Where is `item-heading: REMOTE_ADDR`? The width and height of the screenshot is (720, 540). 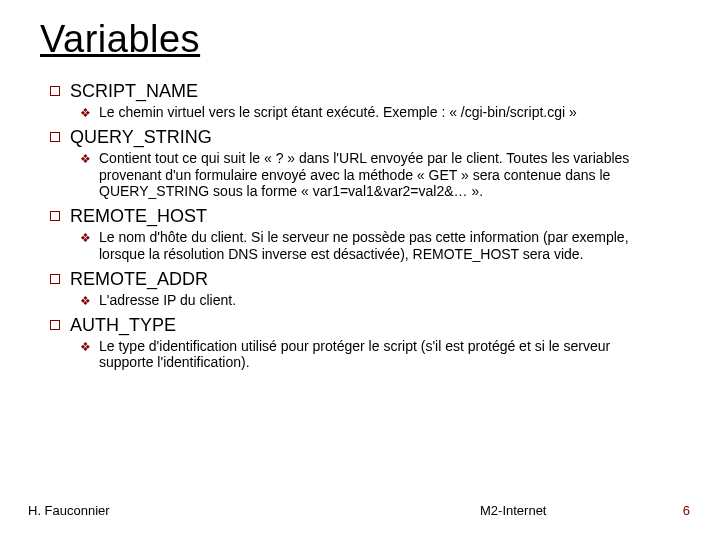
item-heading: REMOTE_ADDR is located at coordinates (139, 280).